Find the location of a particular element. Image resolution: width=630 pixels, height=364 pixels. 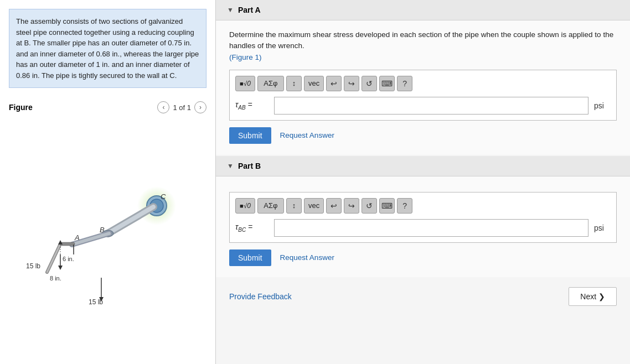

figure-page-indicator: 1 of 1 is located at coordinates (182, 107).